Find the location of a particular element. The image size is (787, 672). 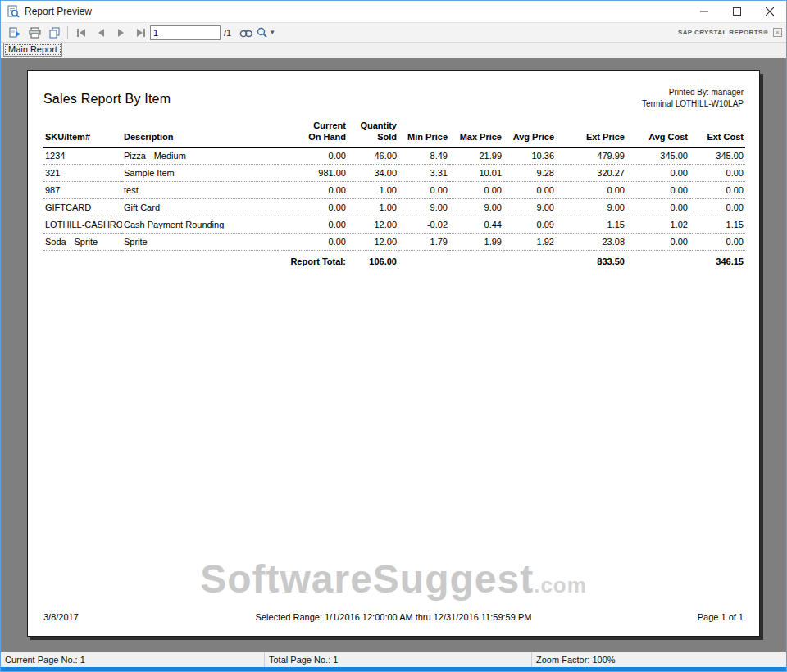

table-cell: 9.28 is located at coordinates (530, 172).